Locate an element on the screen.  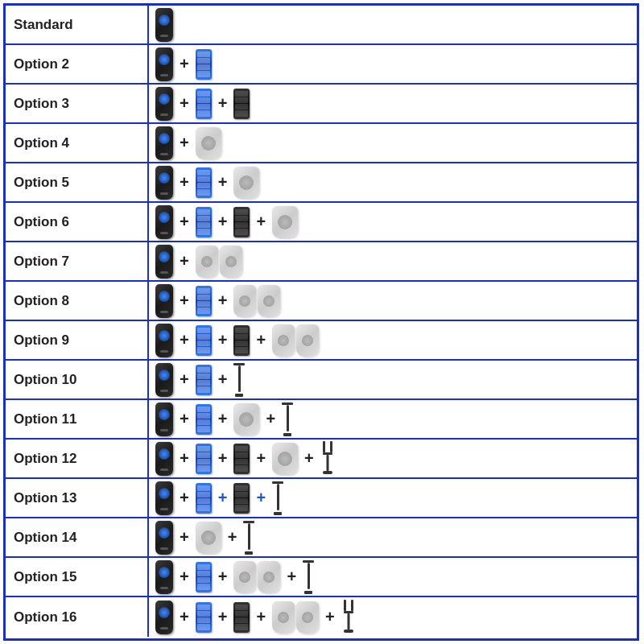
table-row: Option 14++ is located at coordinates (321, 538).